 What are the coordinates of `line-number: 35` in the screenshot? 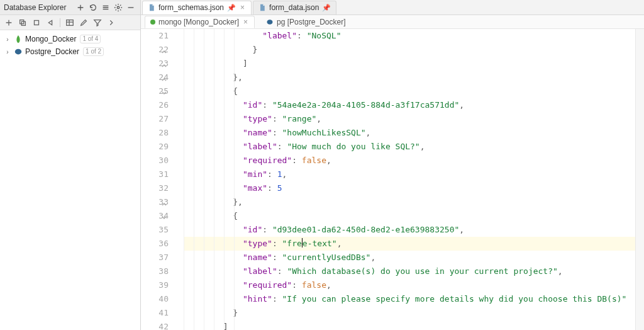 It's located at (155, 230).